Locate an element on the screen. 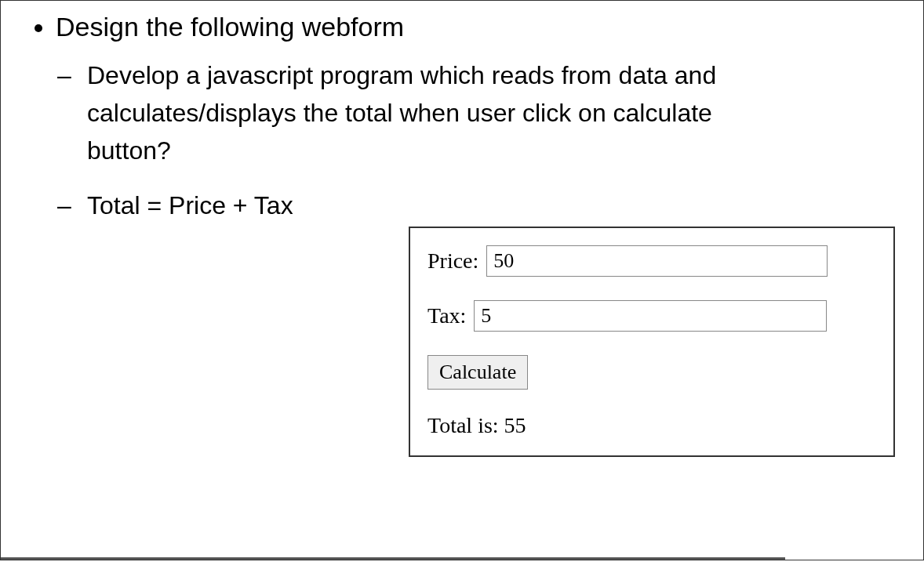  price-input is located at coordinates (657, 261).